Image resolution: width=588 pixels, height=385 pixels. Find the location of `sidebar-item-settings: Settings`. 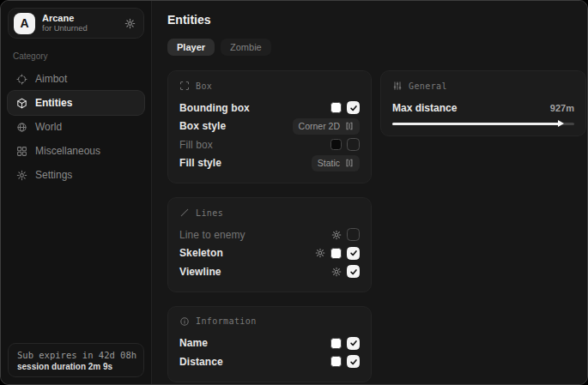

sidebar-item-settings: Settings is located at coordinates (76, 175).